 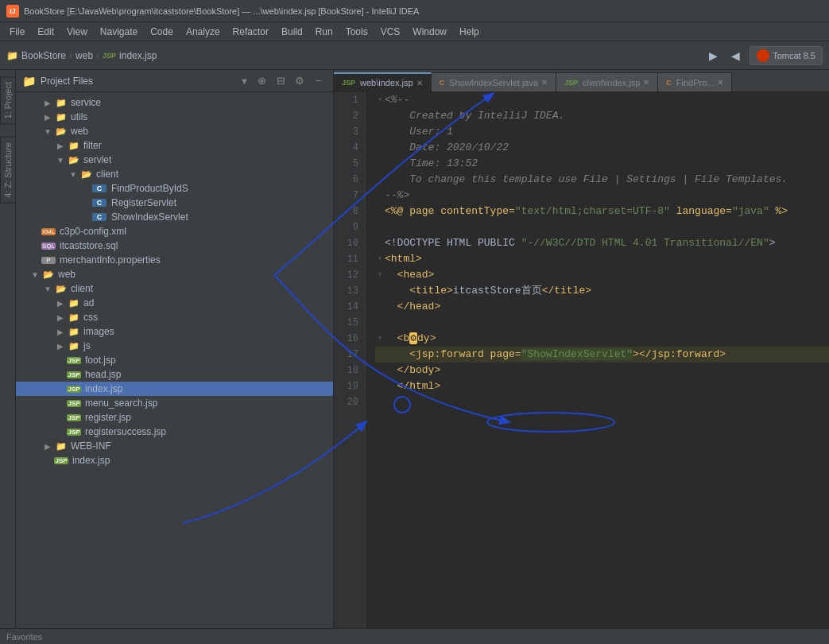 I want to click on tree-item-filter: ▶ 📁 filter, so click(x=175, y=145).